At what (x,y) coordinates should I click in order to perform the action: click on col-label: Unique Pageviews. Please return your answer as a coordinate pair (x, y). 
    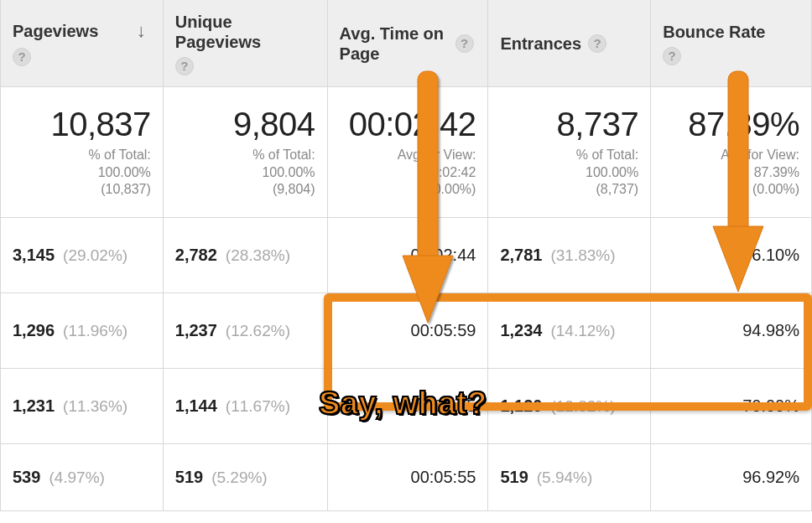
    Looking at the image, I should click on (230, 32).